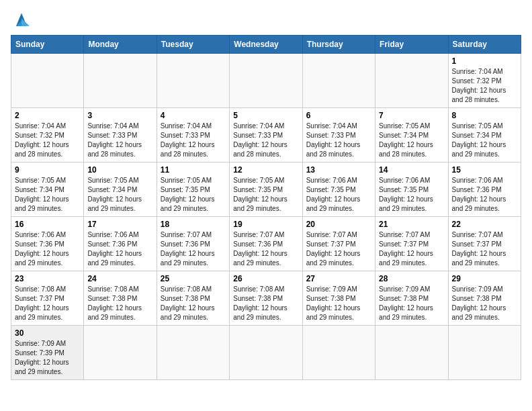 The image size is (532, 411). Describe the element at coordinates (412, 244) in the screenshot. I see `calendar-cell: 21Sunrise: 7:07 AM Sunset: 7:37 PM Dayli…` at that location.